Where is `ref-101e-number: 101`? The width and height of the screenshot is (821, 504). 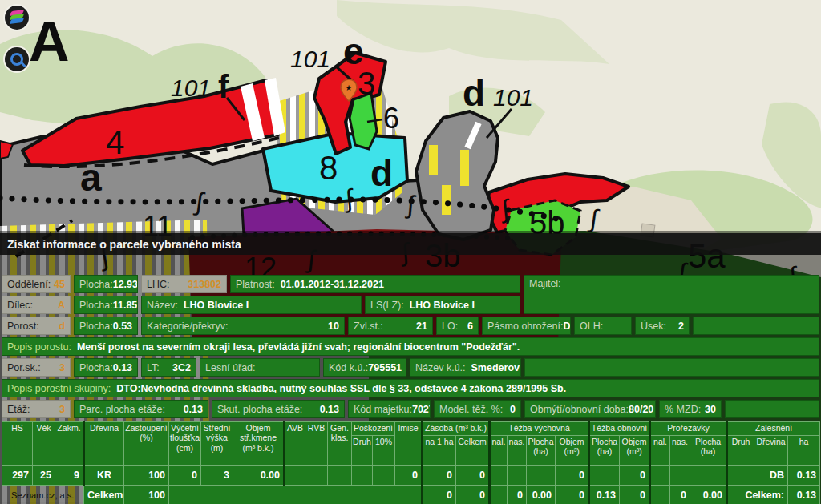 ref-101e-number: 101 is located at coordinates (310, 59).